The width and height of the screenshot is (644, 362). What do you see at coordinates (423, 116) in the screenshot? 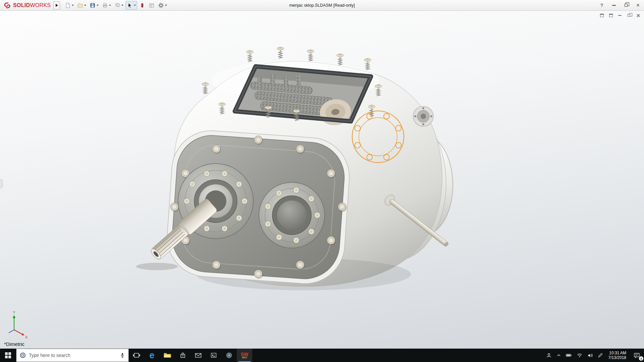
I see `rear-bearing-boss` at bounding box center [423, 116].